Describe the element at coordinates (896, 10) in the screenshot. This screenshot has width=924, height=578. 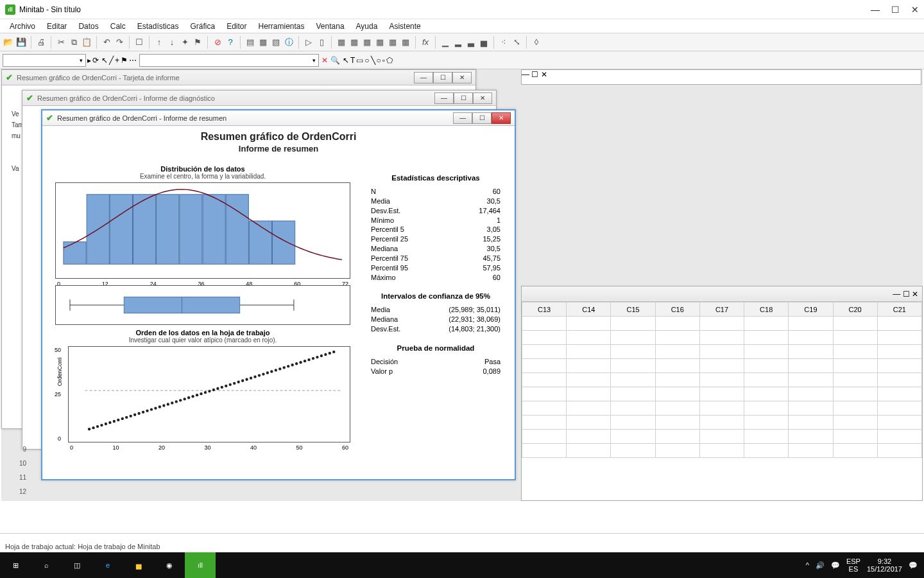
I see `maximize-button: ☐` at that location.